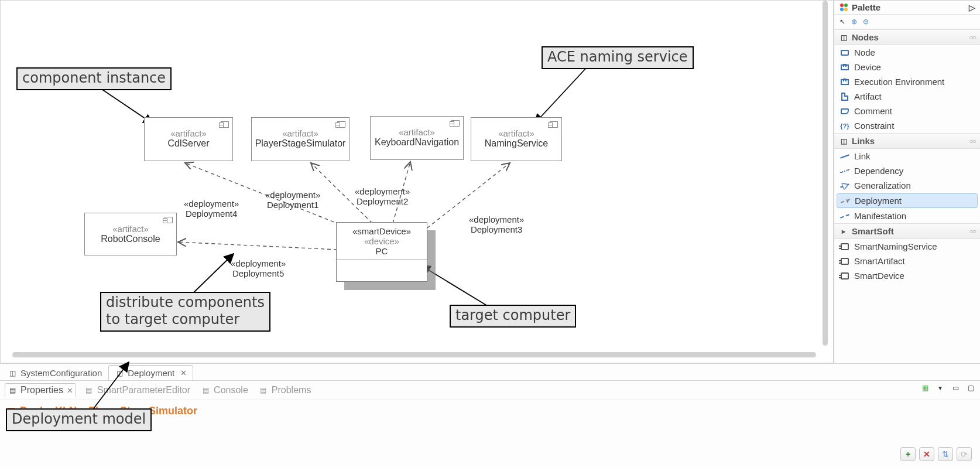 The image size is (980, 467). What do you see at coordinates (844, 8) in the screenshot?
I see `palette-icon` at bounding box center [844, 8].